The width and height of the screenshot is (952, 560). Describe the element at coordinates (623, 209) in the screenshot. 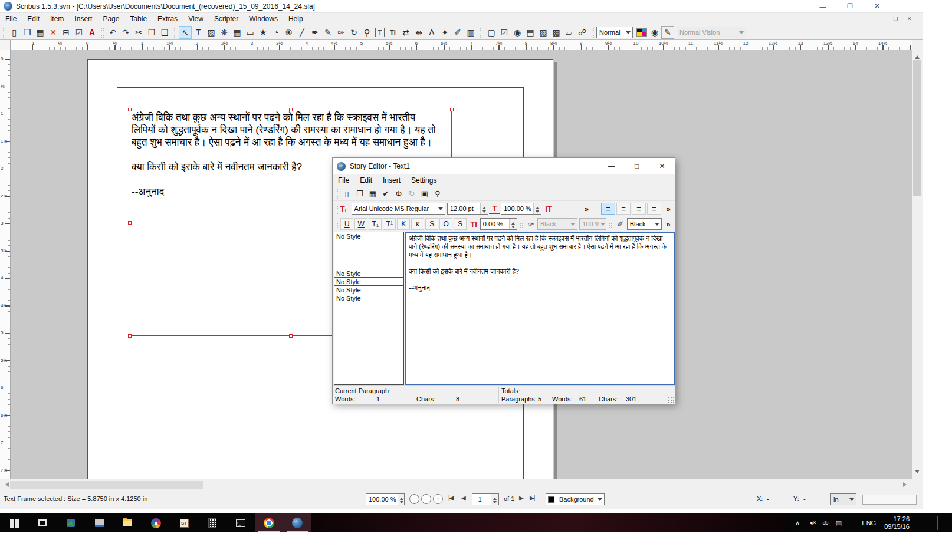

I see `align-center-button: ≡` at that location.